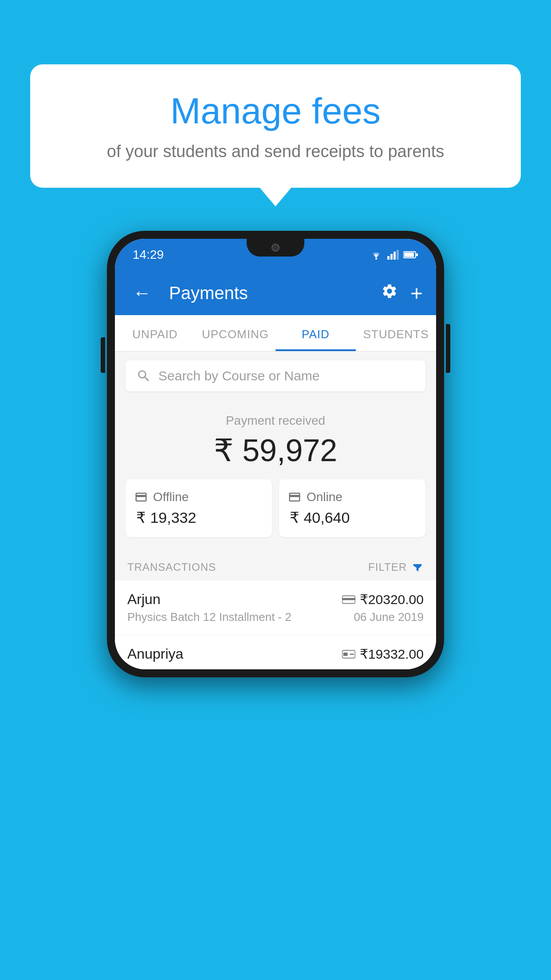 This screenshot has height=980, width=551. I want to click on online-type: Online, so click(325, 497).